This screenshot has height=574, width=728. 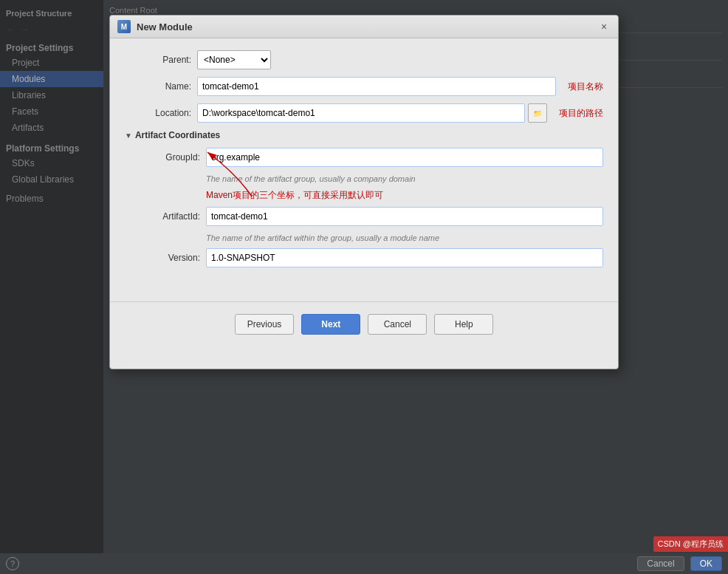 I want to click on location-input-group: 📁, so click(x=372, y=113).